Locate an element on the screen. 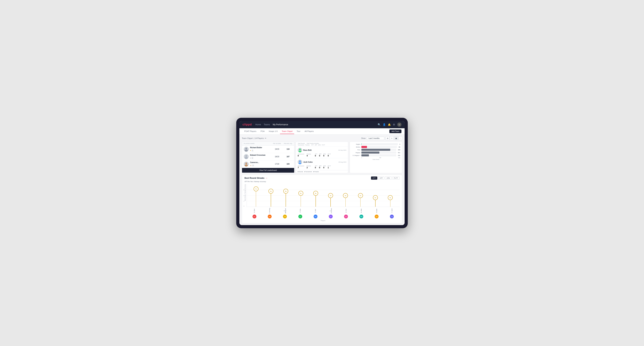 The height and width of the screenshot is (346, 644). bar-label: Pars is located at coordinates (356, 150).